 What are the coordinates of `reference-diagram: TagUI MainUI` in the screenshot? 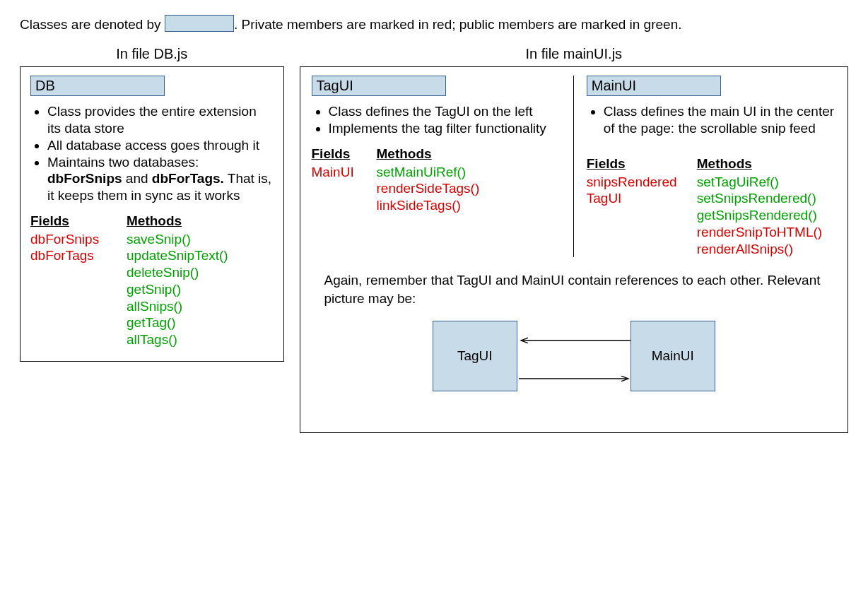 It's located at (574, 367).